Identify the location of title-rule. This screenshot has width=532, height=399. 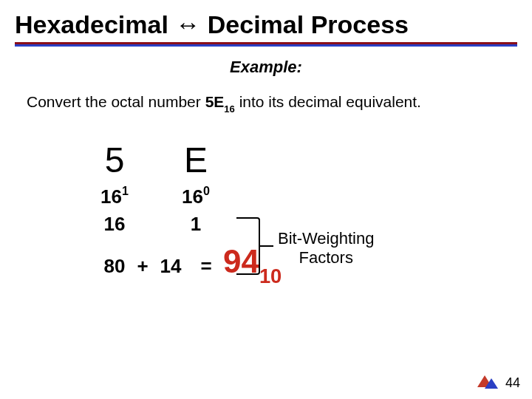
(266, 43).